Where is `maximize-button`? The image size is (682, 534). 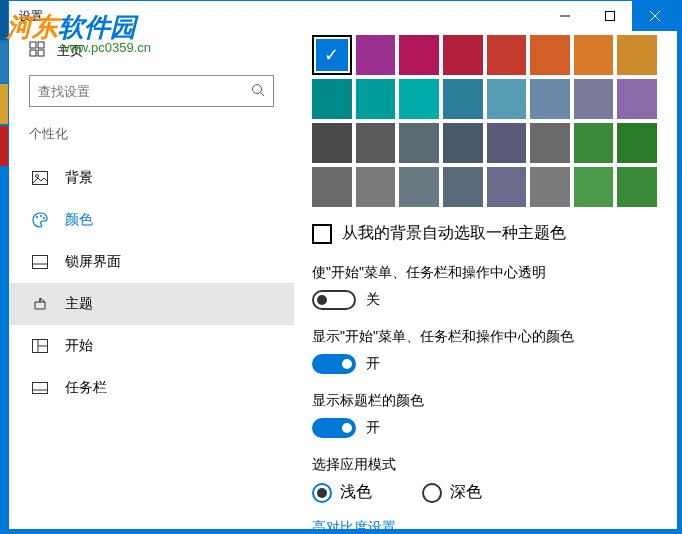 maximize-button is located at coordinates (610, 16).